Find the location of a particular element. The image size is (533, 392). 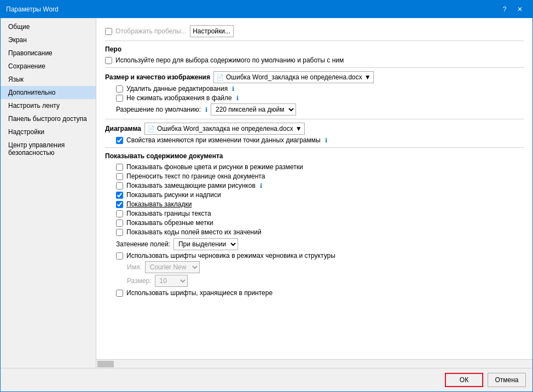

delete-data-label: Удалить данные редактирования is located at coordinates (177, 89).